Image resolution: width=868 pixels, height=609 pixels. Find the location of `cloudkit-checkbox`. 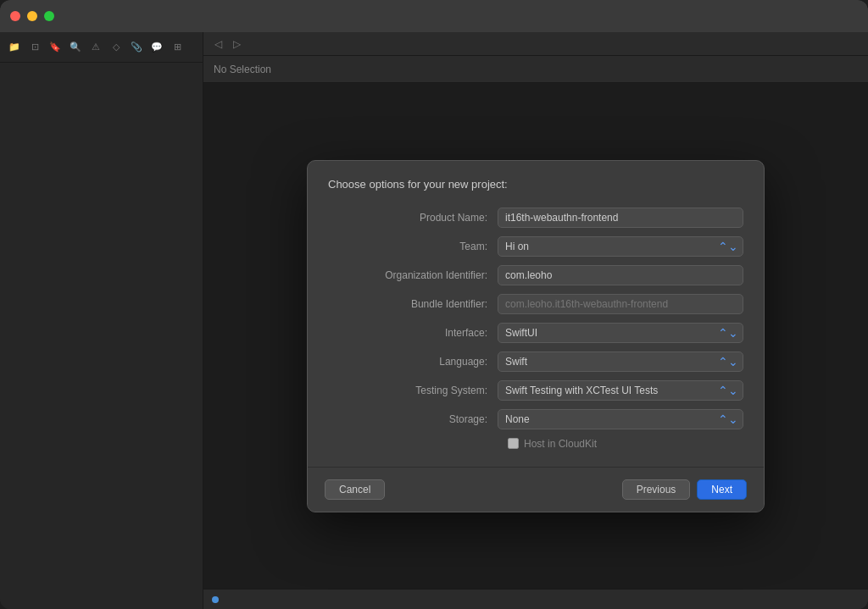

cloudkit-checkbox is located at coordinates (514, 444).